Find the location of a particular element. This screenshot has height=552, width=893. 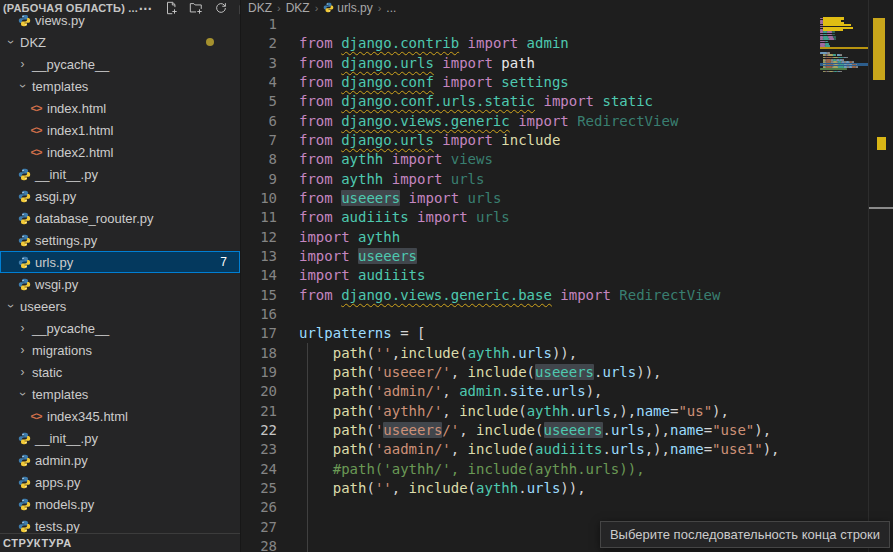

code-line-5: 5from django.conf.urls.static import sta… is located at coordinates (541, 102).